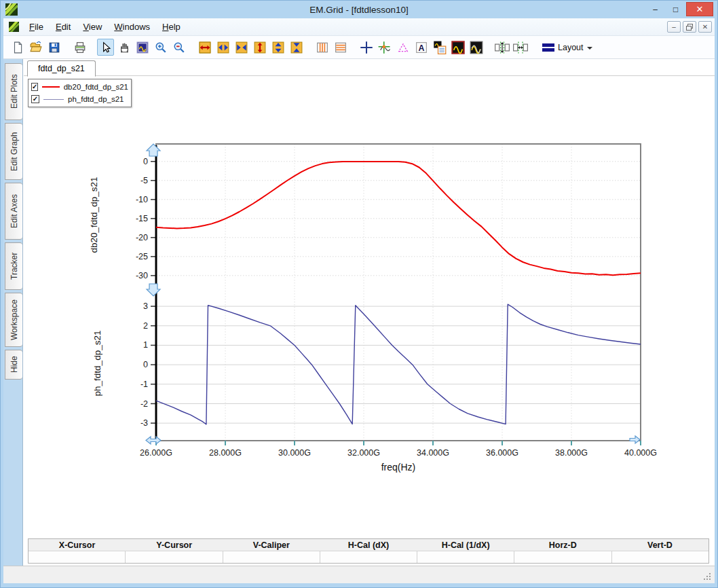  Describe the element at coordinates (457, 48) in the screenshot. I see `single-plot-button` at that location.